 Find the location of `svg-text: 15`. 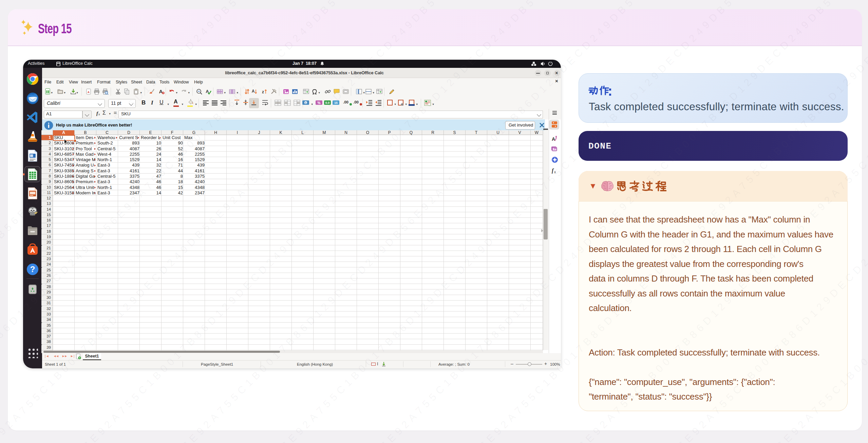

svg-text: 15 is located at coordinates (336, 103).